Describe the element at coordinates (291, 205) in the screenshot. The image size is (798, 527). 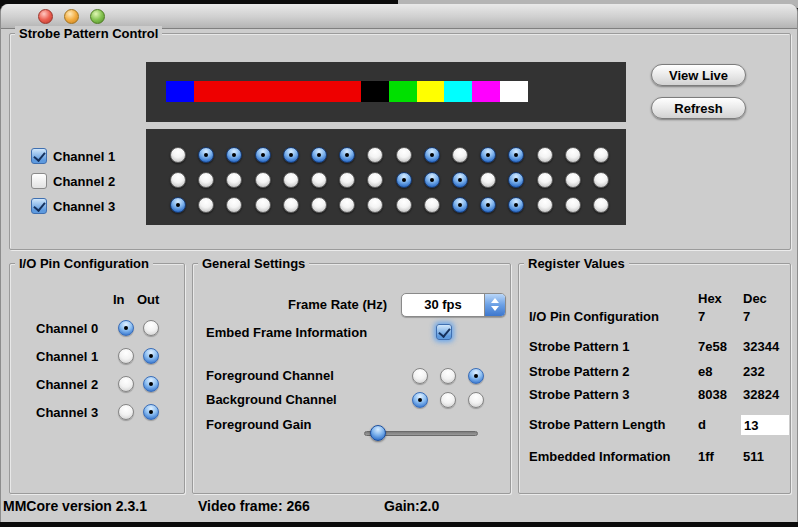
I see `pattern-cell-r3c5` at that location.